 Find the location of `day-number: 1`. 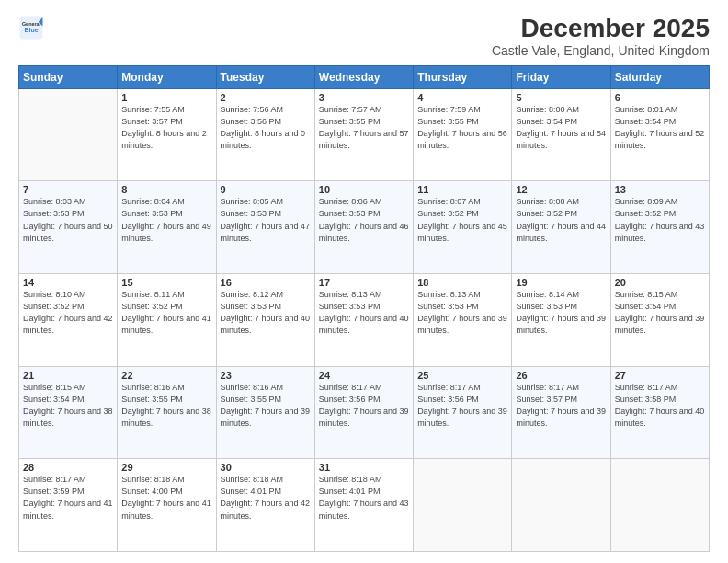

day-number: 1 is located at coordinates (166, 98).